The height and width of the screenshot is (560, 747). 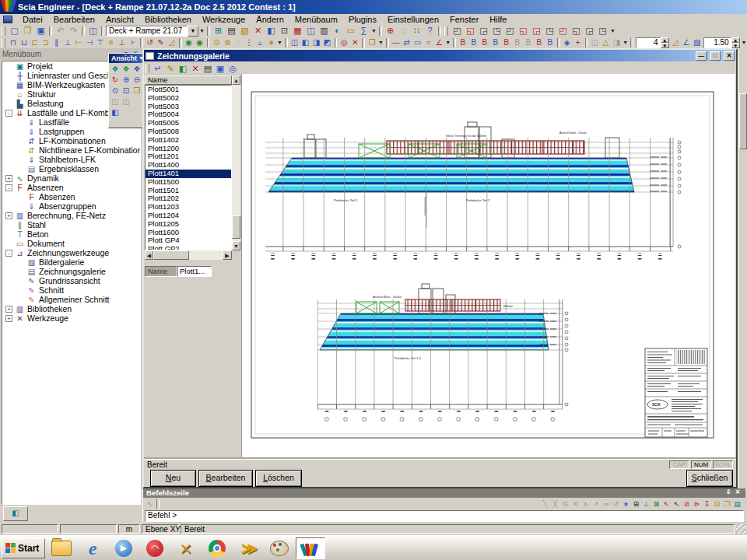 What do you see at coordinates (596, 504) in the screenshot?
I see `snap-arrow-icon: ↗` at bounding box center [596, 504].